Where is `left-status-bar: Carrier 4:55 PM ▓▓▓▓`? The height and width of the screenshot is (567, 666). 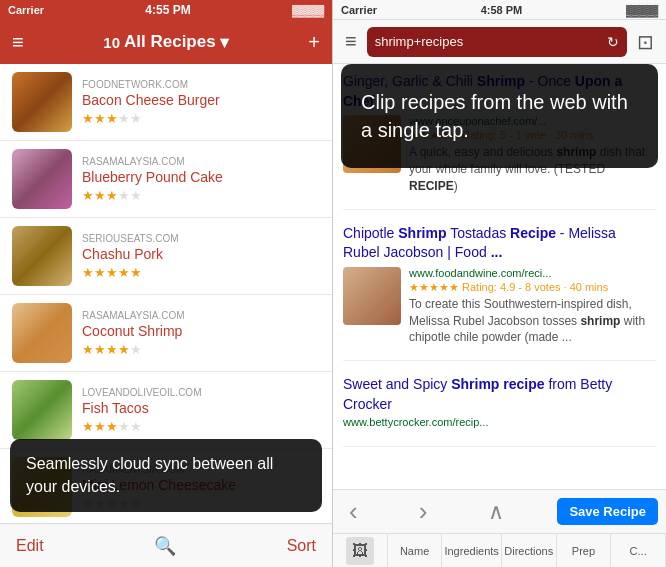 left-status-bar: Carrier 4:55 PM ▓▓▓▓ is located at coordinates (166, 10).